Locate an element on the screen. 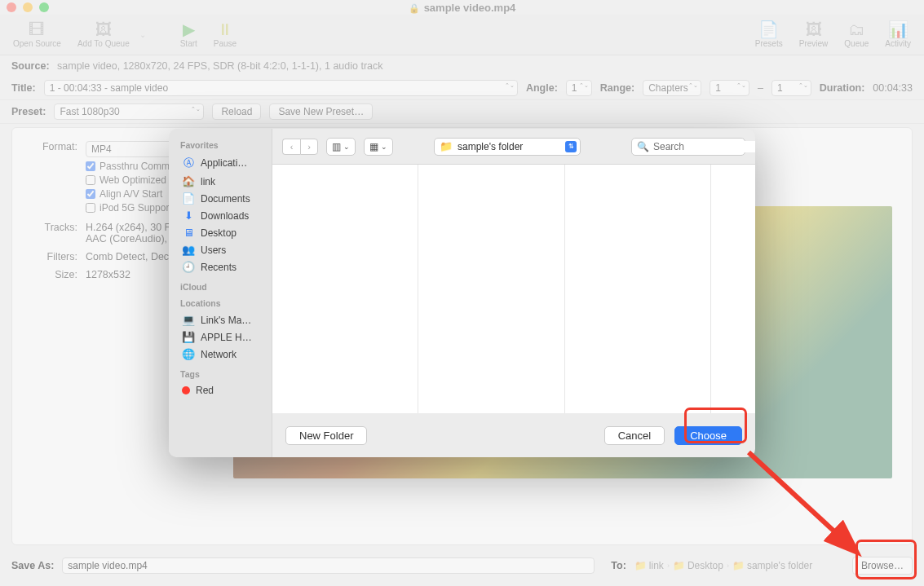 The height and width of the screenshot is (586, 924). sidebar-item-link: 🏠link is located at coordinates (223, 181).